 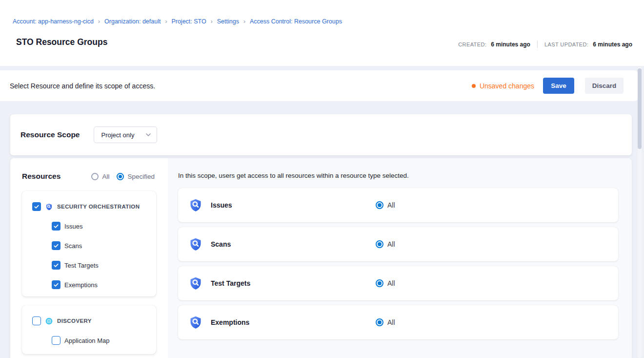 I want to click on checkbox-discovery, so click(x=37, y=321).